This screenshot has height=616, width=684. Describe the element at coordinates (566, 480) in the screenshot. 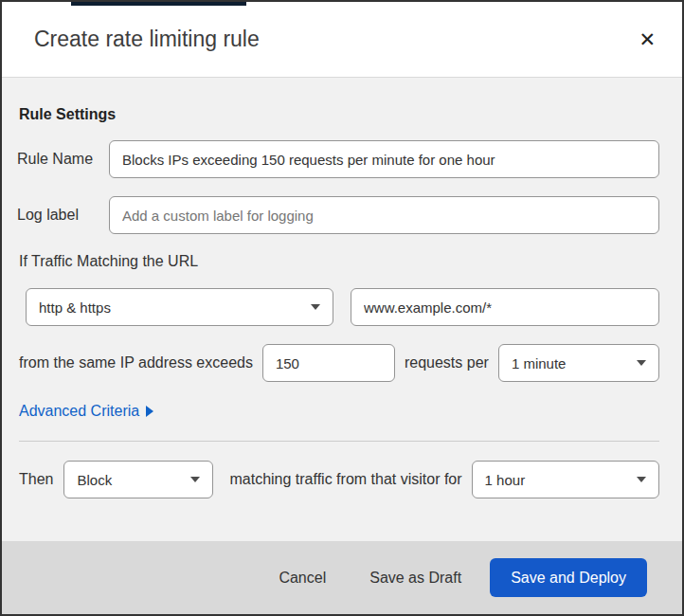

I see `duration-select: 1 hour` at that location.